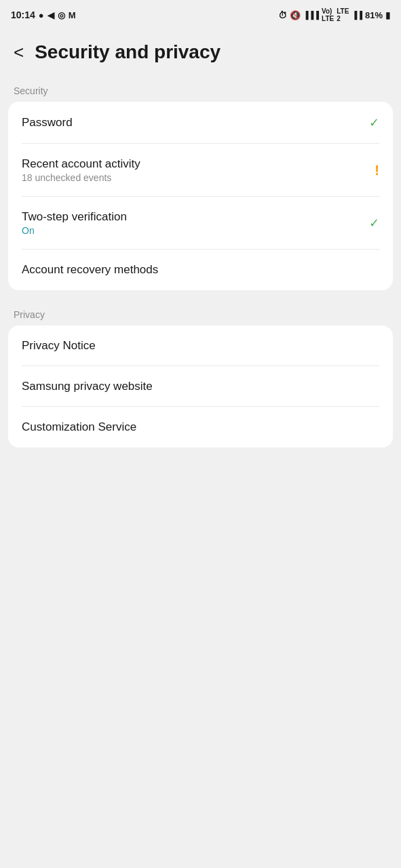 The width and height of the screenshot is (401, 868). Describe the element at coordinates (58, 346) in the screenshot. I see `privacy-notice-content: Privacy Notice` at that location.